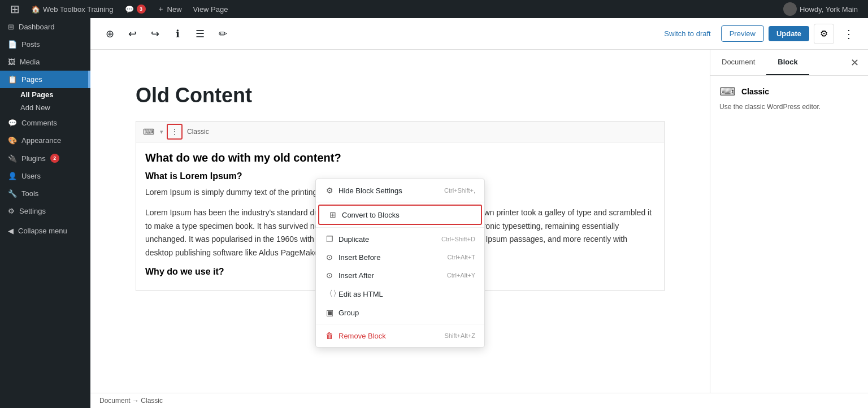 This screenshot has width=868, height=408. I want to click on ctx-dup-left: ❐ Duplicate, so click(347, 239).